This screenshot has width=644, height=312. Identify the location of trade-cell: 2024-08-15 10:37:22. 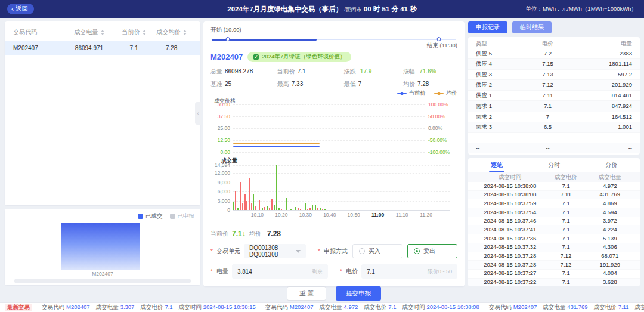
(510, 283).